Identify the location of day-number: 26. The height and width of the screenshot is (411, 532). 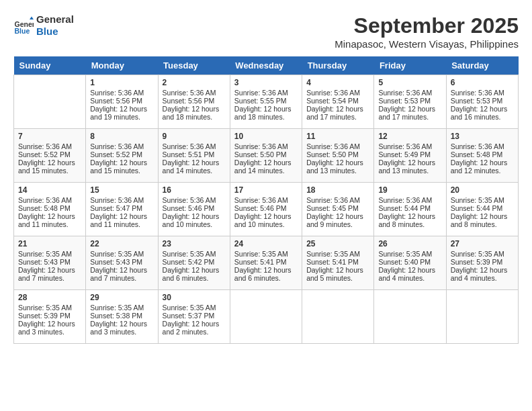
(410, 244).